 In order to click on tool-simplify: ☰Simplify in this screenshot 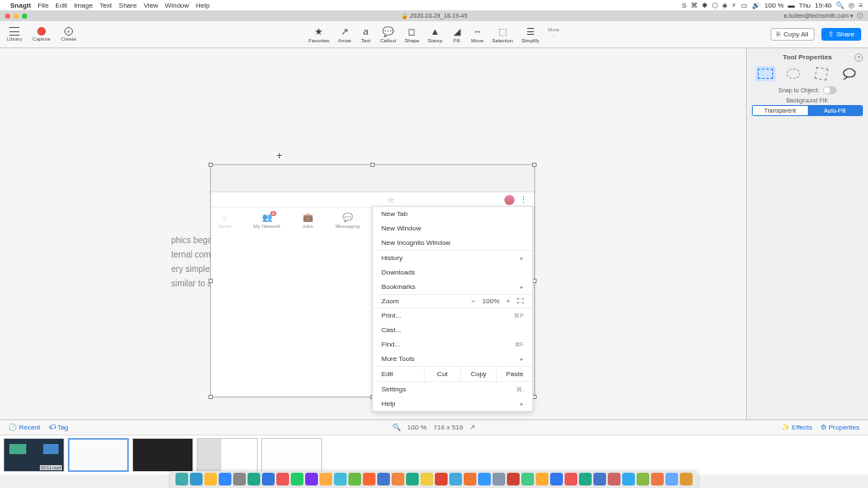, I will do `click(531, 34)`.